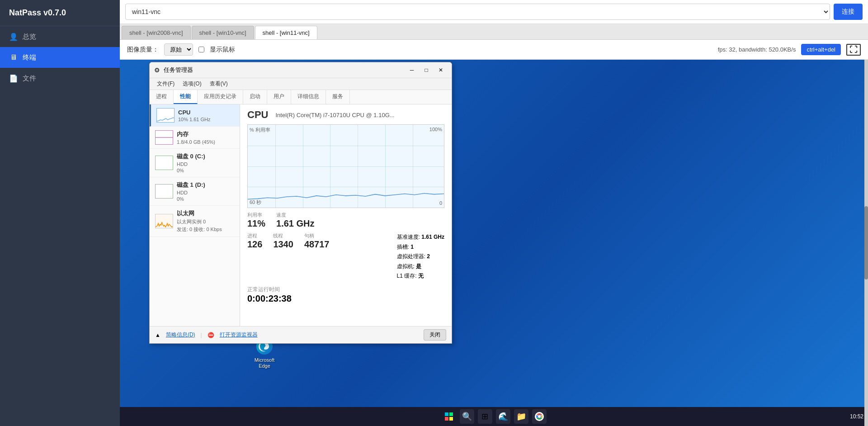  I want to click on resource-item-memory: 内存 1.8/4.0 GB (45%), so click(194, 137).